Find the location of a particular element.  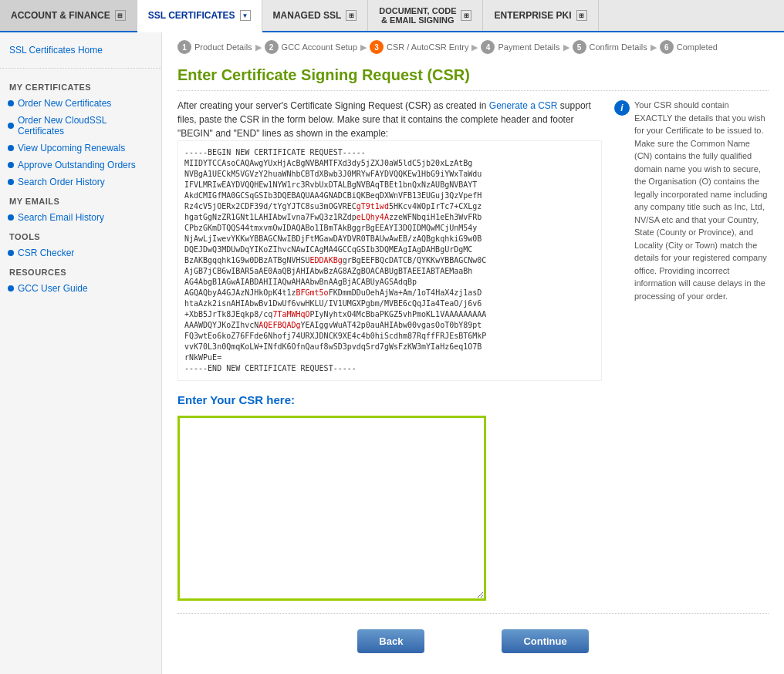

account-finance-label: ACCOUNT & FINANCE is located at coordinates (60, 15).